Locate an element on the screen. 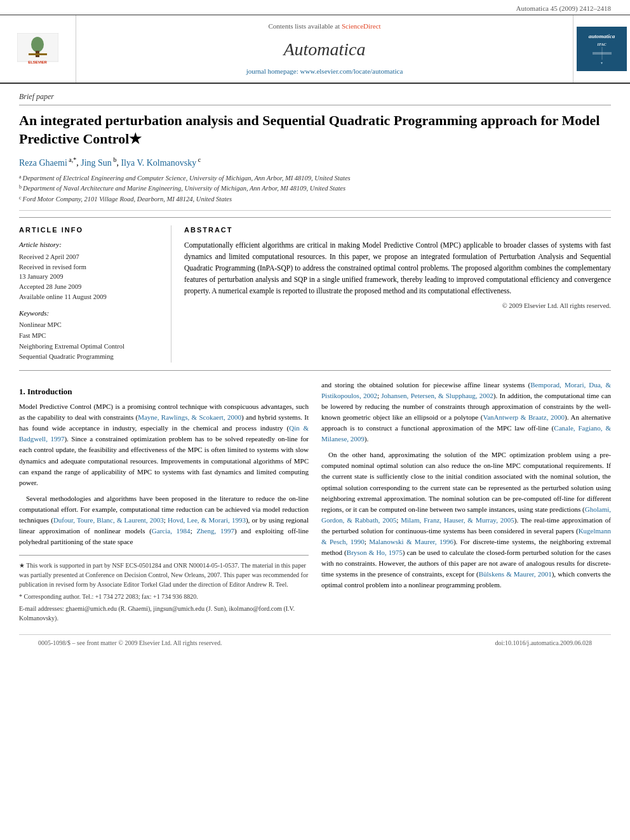 Image resolution: width=630 pixels, height=840 pixels. journal-header: ELSEVIER Contents lists available at Sci… is located at coordinates (315, 50).